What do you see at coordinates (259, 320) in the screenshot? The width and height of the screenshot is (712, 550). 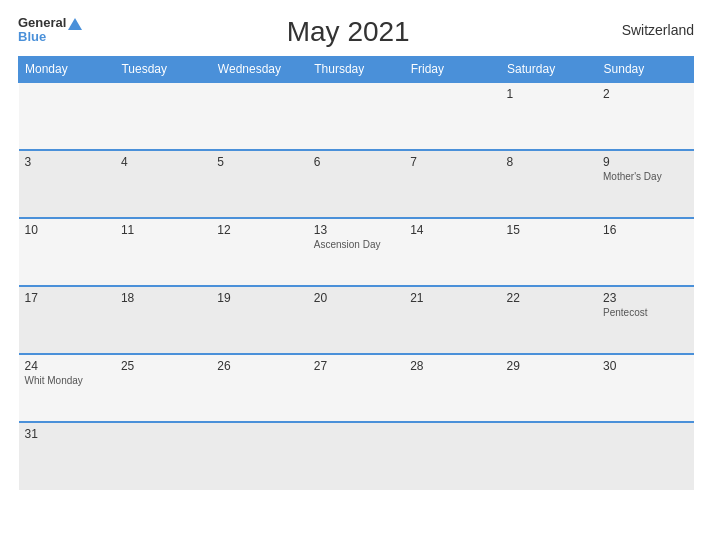 I see `calendar-cell: 19` at bounding box center [259, 320].